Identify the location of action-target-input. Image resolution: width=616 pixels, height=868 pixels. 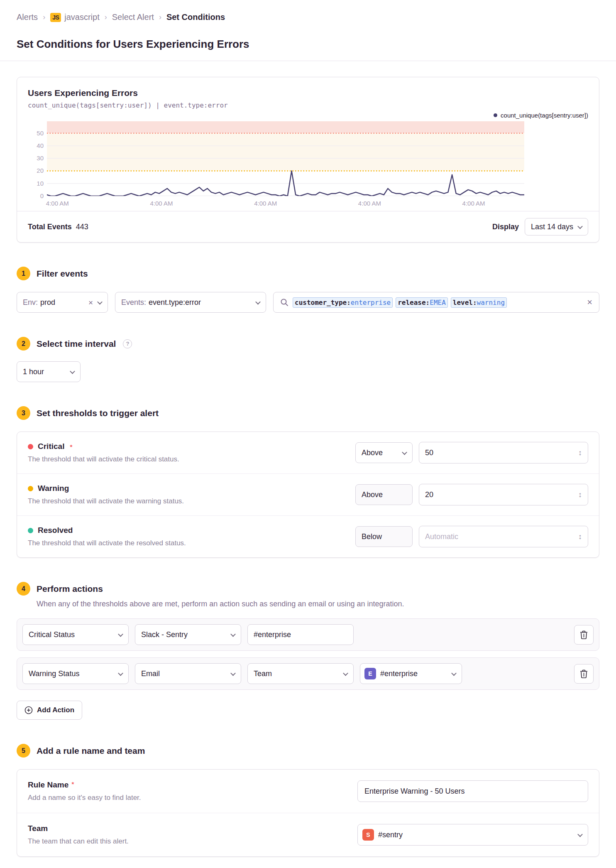
(301, 635).